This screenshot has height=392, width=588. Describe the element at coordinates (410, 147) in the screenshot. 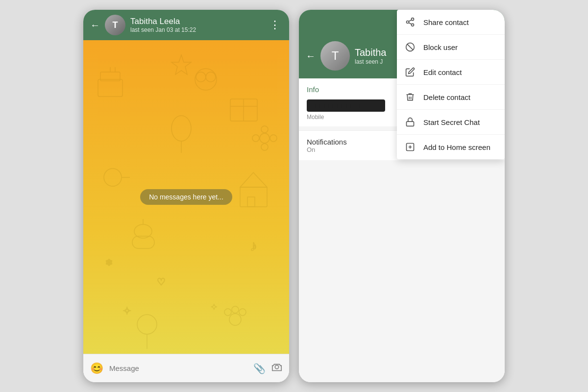

I see `add-home-icon` at that location.